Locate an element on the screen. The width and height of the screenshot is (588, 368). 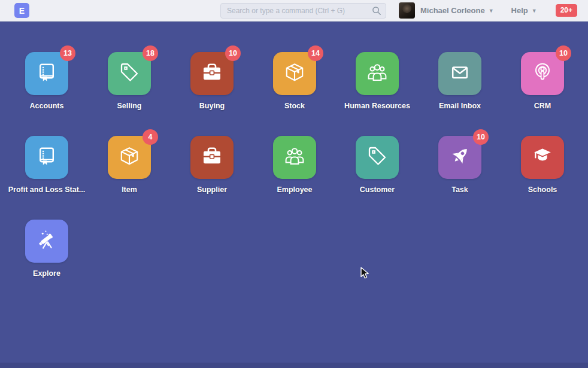
app-shortcut-human-resources: Human Resources is located at coordinates (377, 94).